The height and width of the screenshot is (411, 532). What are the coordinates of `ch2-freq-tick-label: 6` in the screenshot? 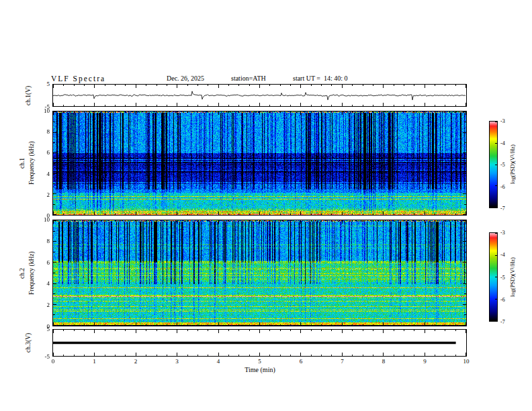 It's located at (43, 263).